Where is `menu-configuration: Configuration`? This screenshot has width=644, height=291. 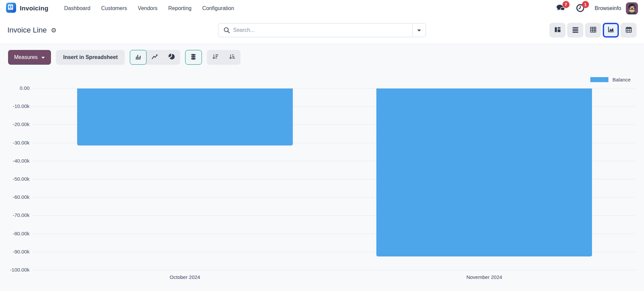
menu-configuration: Configuration is located at coordinates (218, 8).